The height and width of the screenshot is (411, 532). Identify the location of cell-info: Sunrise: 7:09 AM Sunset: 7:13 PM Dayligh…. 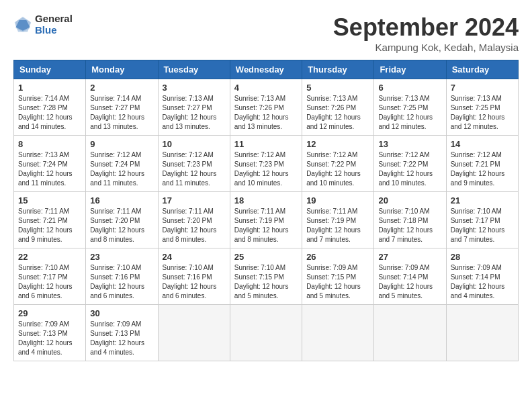
(50, 338).